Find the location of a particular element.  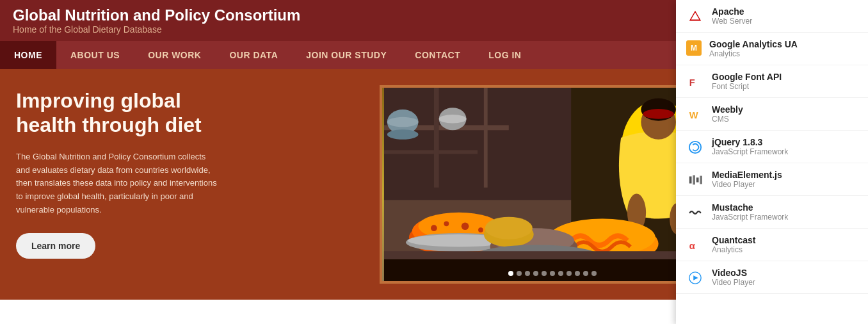

quantcast-name: Quantcast is located at coordinates (734, 240).